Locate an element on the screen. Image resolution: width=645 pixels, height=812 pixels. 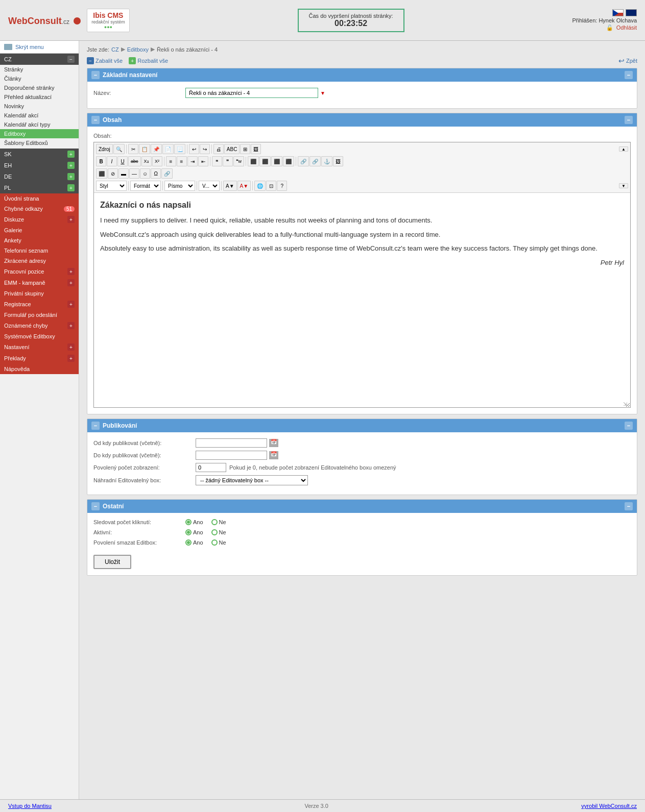
tb-cut-btn: ✂ is located at coordinates (133, 149).